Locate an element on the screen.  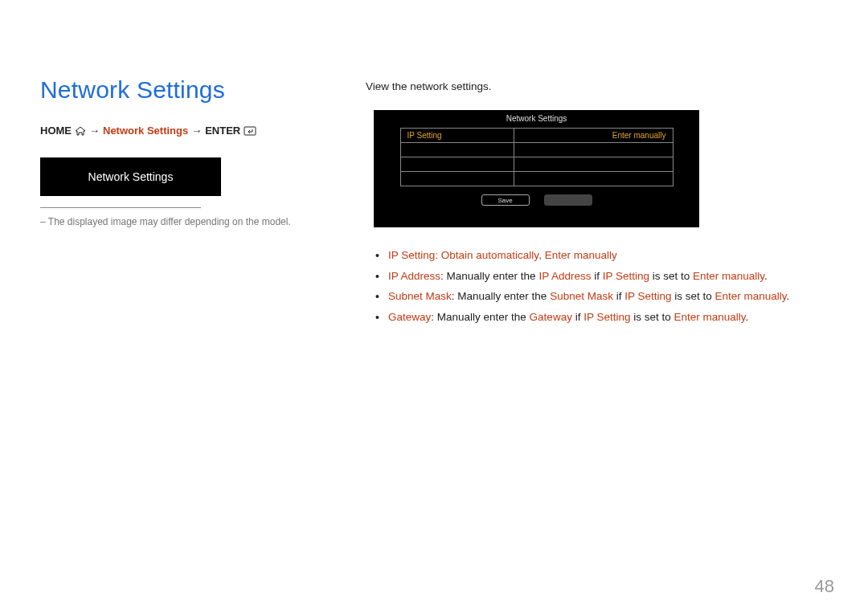
page-title: Network Settings is located at coordinates (193, 90).